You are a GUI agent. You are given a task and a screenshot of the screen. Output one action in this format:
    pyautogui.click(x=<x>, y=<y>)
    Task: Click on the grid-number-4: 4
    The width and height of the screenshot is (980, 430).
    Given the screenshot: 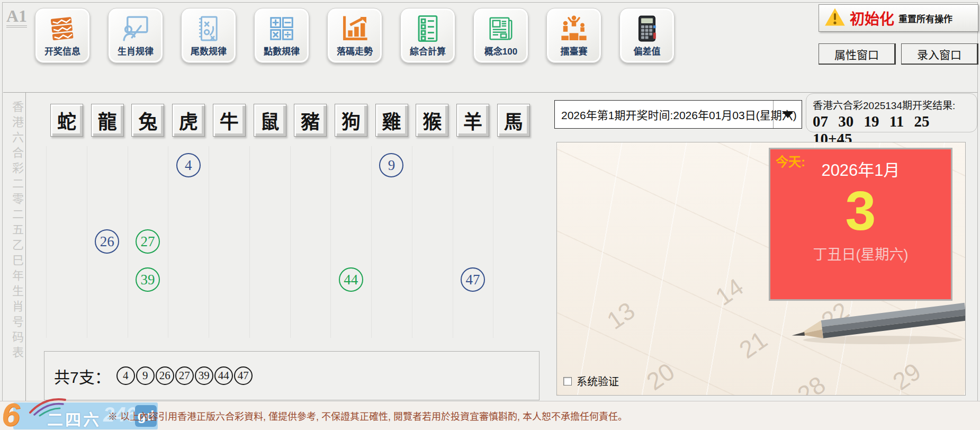 What is the action you would take?
    pyautogui.click(x=188, y=165)
    